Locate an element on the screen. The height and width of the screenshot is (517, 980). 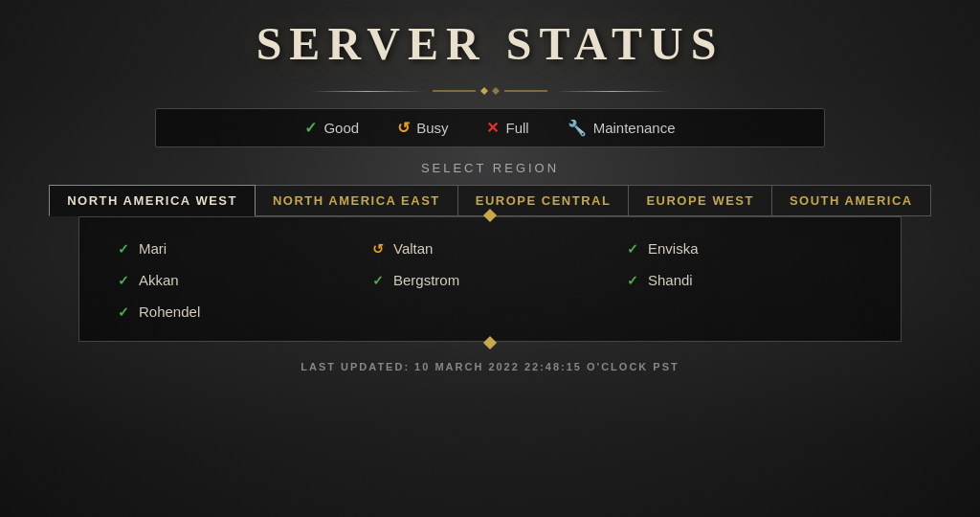
legend-good-label: Good is located at coordinates (341, 128).